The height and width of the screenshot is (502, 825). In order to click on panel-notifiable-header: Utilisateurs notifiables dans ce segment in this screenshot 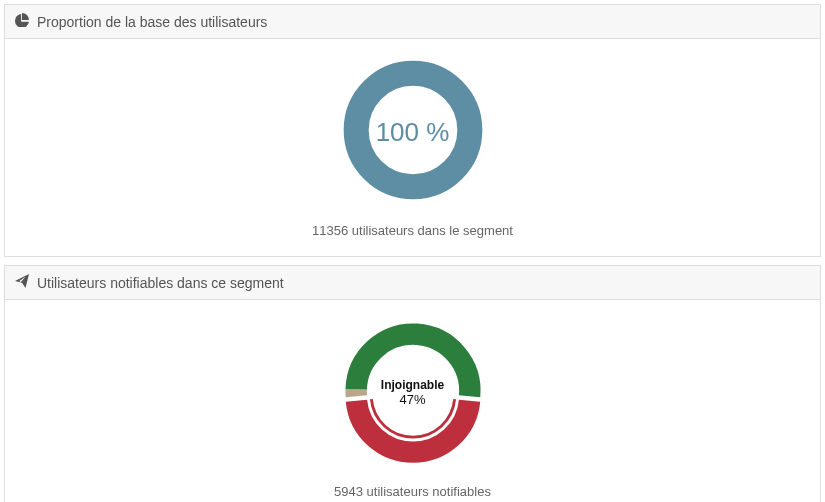, I will do `click(412, 283)`.